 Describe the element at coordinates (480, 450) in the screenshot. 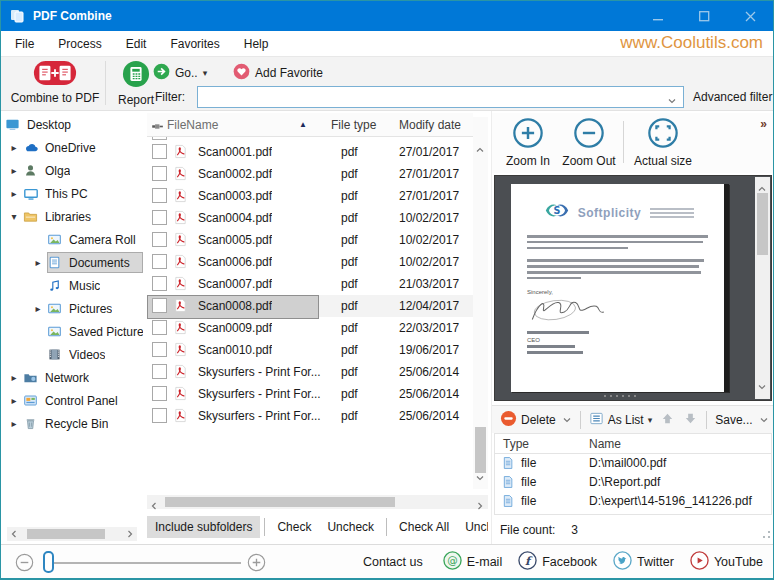

I see `file-list-scrollbar-thumb` at that location.